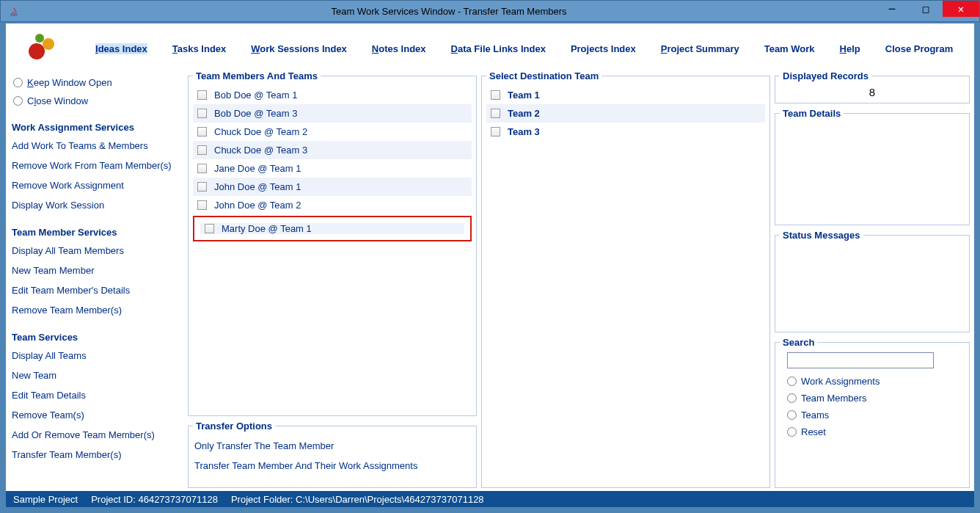 This screenshot has height=513, width=980. What do you see at coordinates (332, 229) in the screenshot?
I see `list-item: Marty Doe @ Team 1` at bounding box center [332, 229].